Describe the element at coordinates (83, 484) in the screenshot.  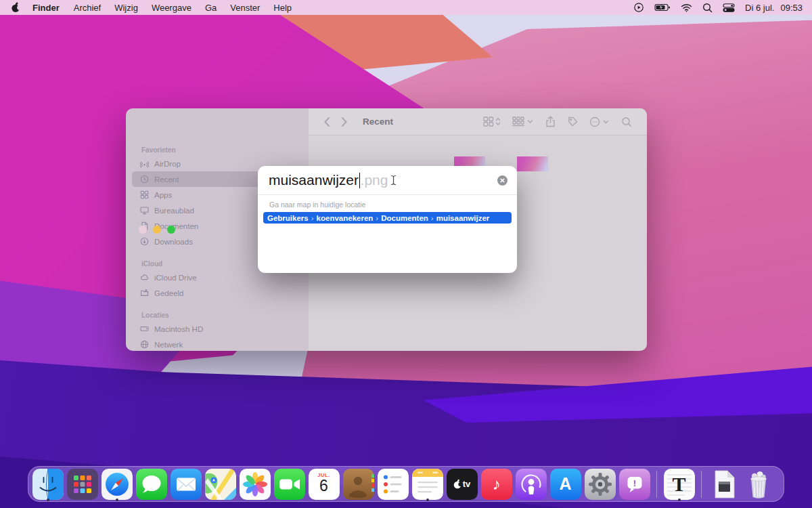
I see `dock-item-launchpad` at that location.